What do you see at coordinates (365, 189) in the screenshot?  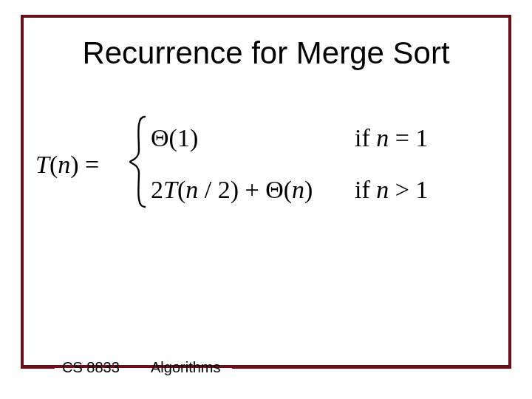 I see `case2-if: if` at bounding box center [365, 189].